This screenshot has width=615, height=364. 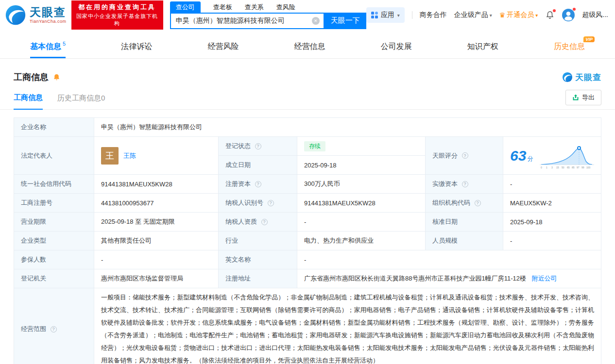 I want to click on tab-company-development: 公司发展, so click(x=396, y=47).